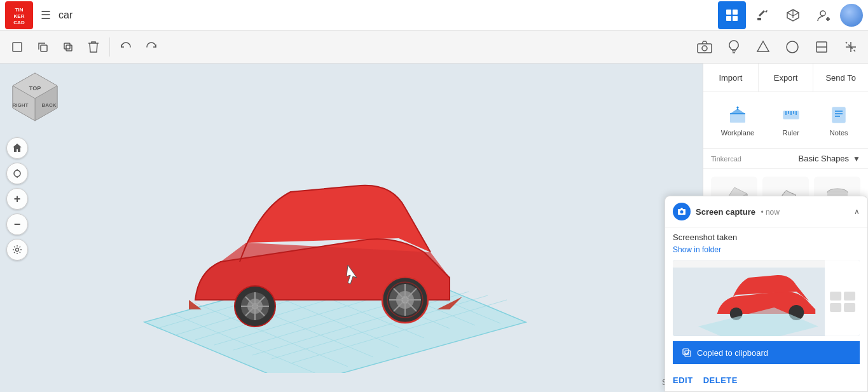 Image resolution: width=868 pixels, height=392 pixels. Describe the element at coordinates (824, 159) in the screenshot. I see `shapes-label: Basic Shapes` at that location.